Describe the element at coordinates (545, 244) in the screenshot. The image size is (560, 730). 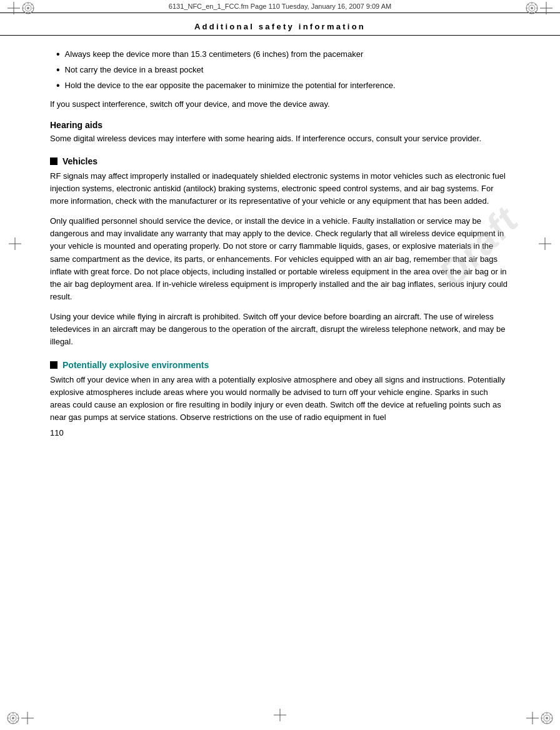
I see `mid-right-crosshair-icon` at that location.